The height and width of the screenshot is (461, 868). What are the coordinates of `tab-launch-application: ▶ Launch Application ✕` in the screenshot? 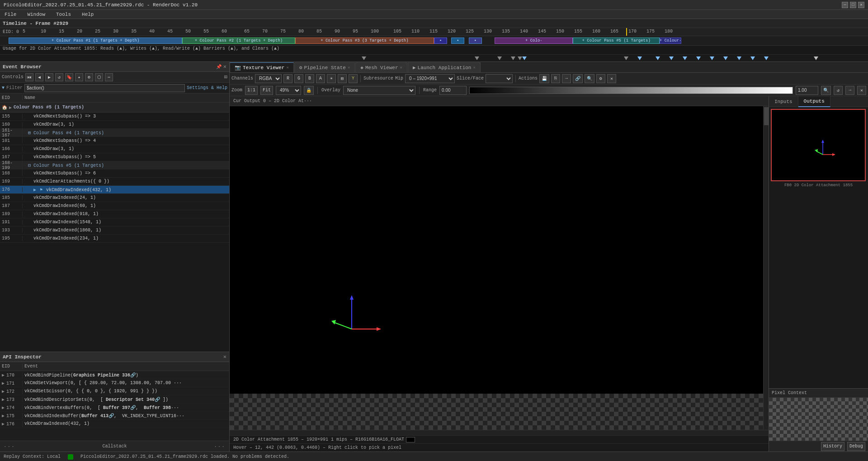 It's located at (444, 67).